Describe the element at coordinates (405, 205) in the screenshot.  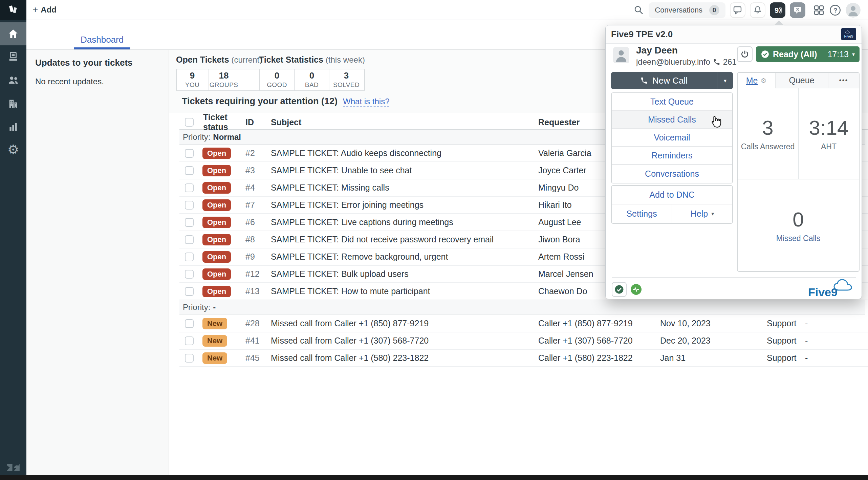
I see `ticket-subject: SAMPLE TICKET: Error joining meetings` at that location.